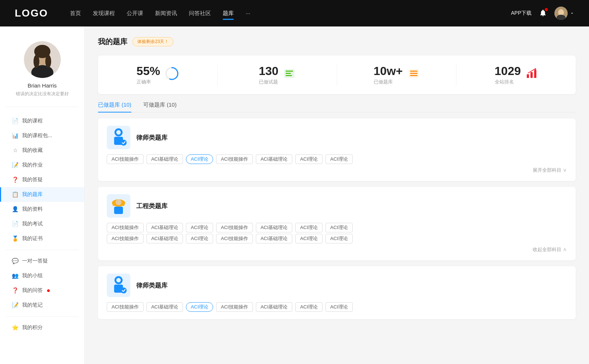  I want to click on star-icon: ☆, so click(15, 150).